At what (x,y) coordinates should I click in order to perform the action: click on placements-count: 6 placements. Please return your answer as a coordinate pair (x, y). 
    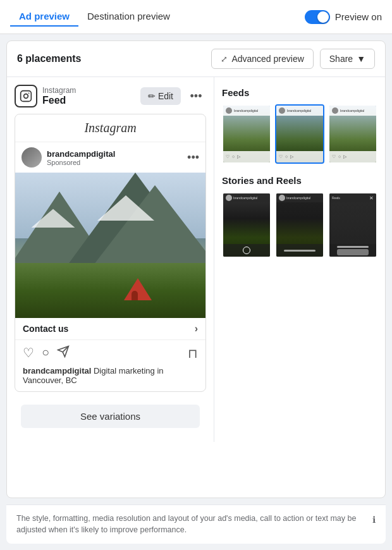
    Looking at the image, I should click on (49, 59).